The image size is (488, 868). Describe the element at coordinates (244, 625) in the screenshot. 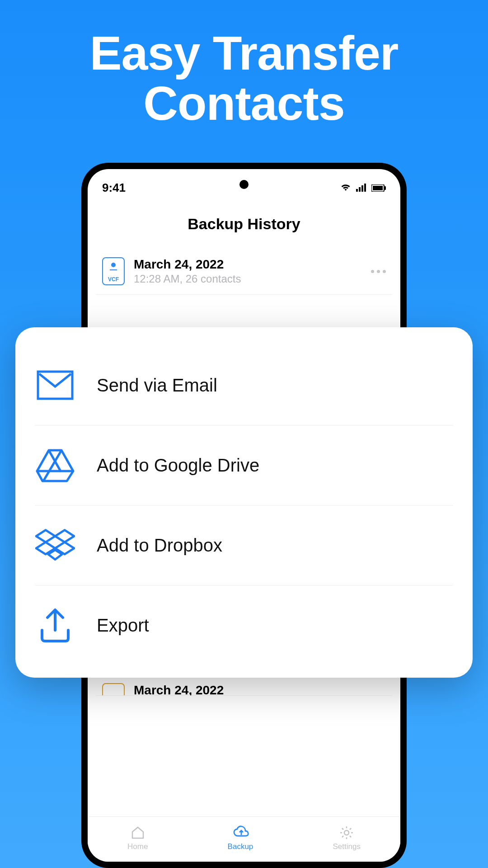

I see `export-button: Export` at that location.